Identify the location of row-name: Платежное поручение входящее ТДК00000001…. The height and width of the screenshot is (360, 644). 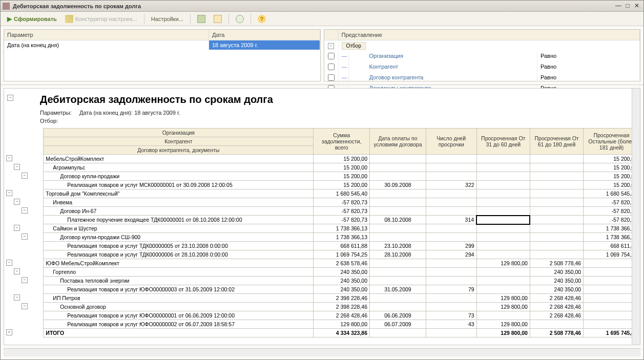
(178, 220).